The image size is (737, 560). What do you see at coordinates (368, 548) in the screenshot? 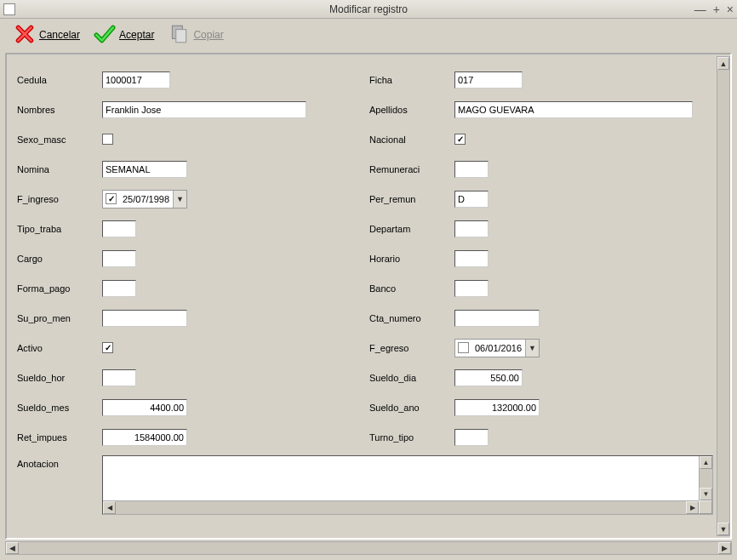
I see `scroll-track` at bounding box center [368, 548].